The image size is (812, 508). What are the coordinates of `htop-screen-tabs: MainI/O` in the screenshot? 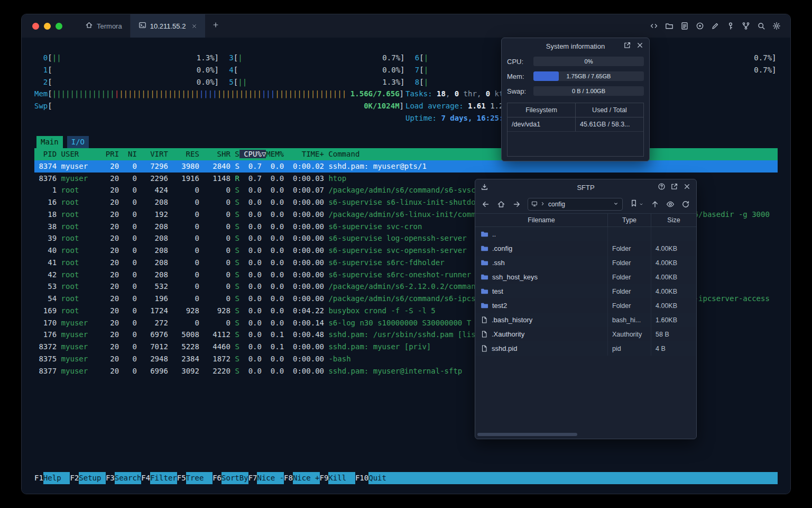 It's located at (406, 142).